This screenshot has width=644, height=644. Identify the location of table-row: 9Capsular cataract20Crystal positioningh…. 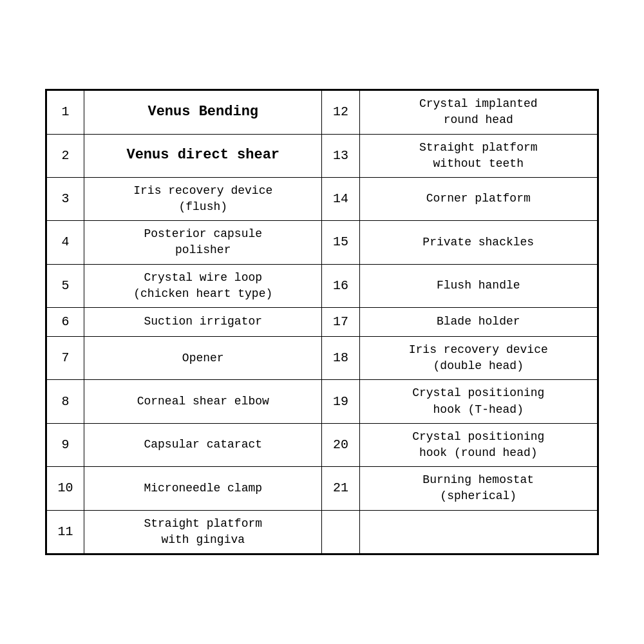
(322, 444).